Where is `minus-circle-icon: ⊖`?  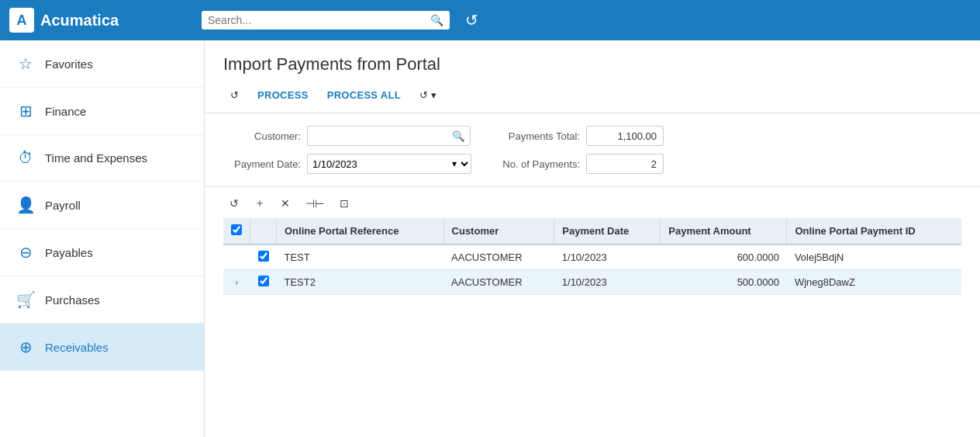
minus-circle-icon: ⊖ is located at coordinates (26, 252).